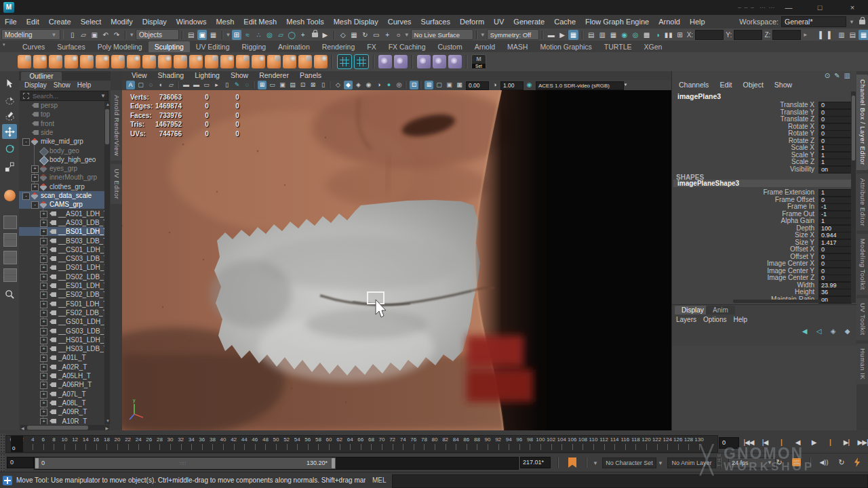 Image resolution: width=868 pixels, height=488 pixels. What do you see at coordinates (62, 267) in the screenshot?
I see `outliner-item-ds01-ldh-t: +__DS01_LDH_T` at bounding box center [62, 267].